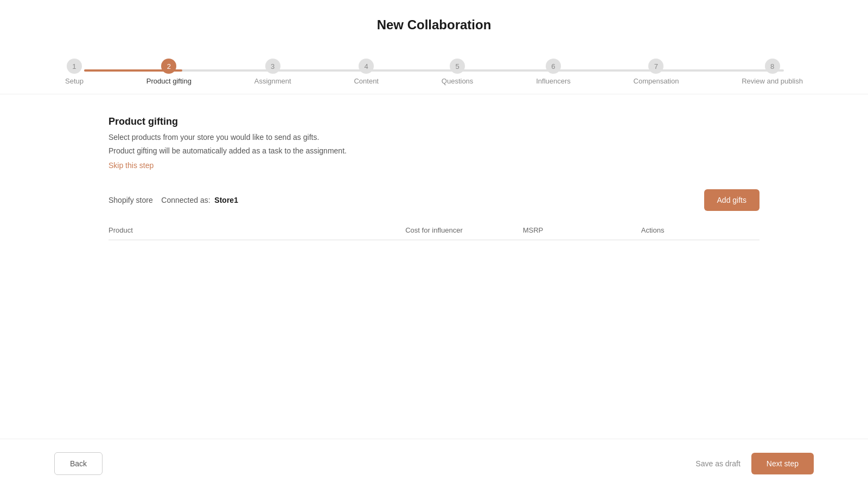 This screenshot has height=488, width=868. Describe the element at coordinates (700, 230) in the screenshot. I see `col-actions: Actions` at that location.